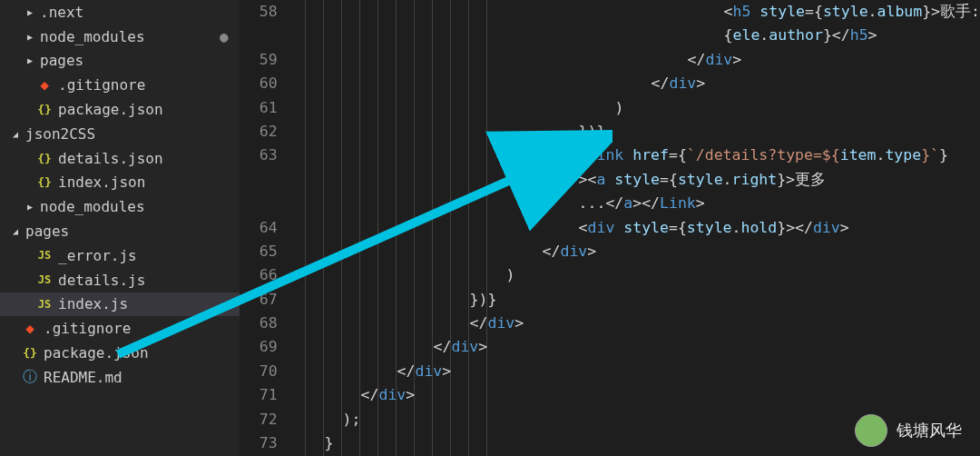 The width and height of the screenshot is (980, 456). I want to click on file-label: details.js, so click(102, 280).